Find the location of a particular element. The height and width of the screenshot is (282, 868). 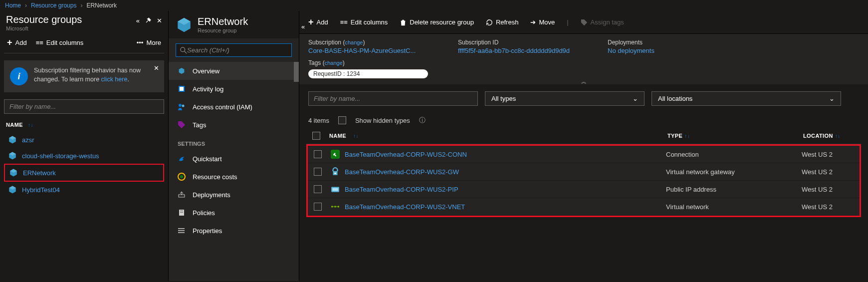

resource-group-item: HybridTest04 is located at coordinates (84, 190).